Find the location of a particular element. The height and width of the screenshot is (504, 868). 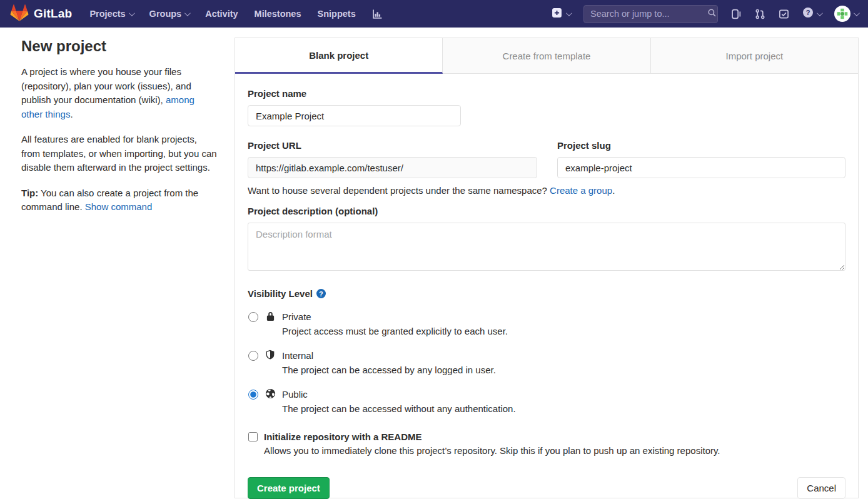

gitlab-home-link: GitLab is located at coordinates (41, 14).